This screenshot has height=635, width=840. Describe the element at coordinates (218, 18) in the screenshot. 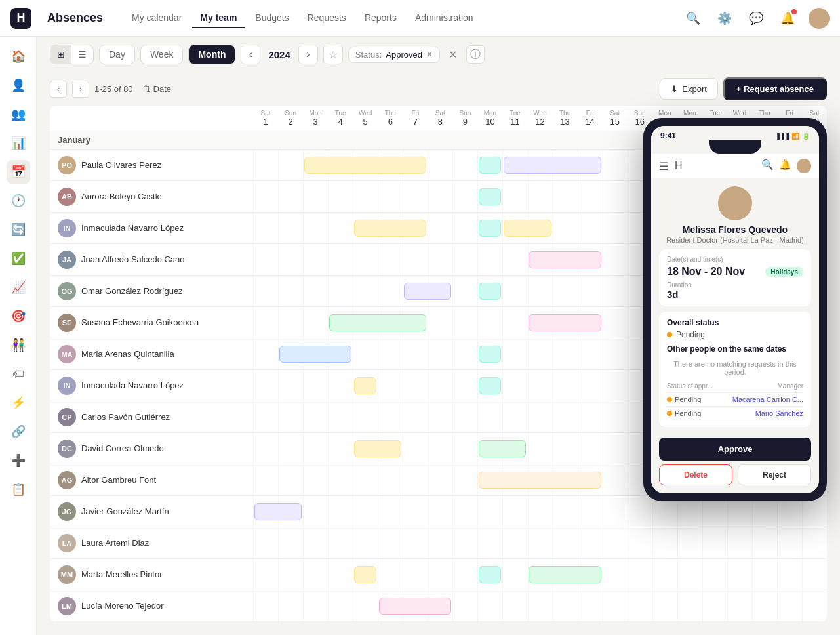

I see `nav-my-team: My team` at that location.